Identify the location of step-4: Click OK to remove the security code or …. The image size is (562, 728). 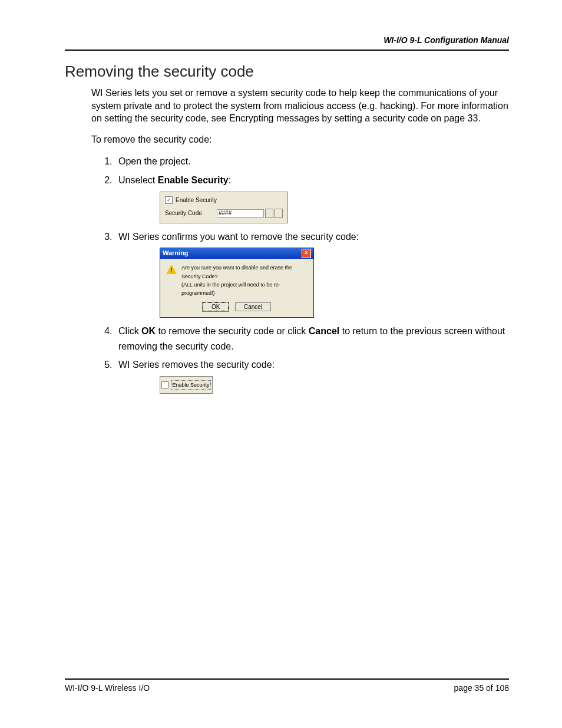
(312, 338).